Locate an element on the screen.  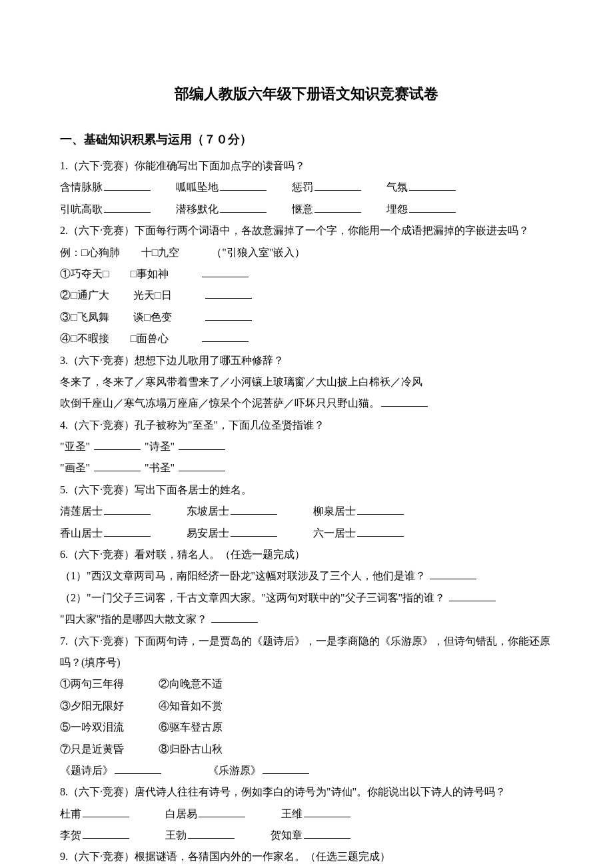
q4-row2: "画圣" "书圣" is located at coordinates (306, 468).